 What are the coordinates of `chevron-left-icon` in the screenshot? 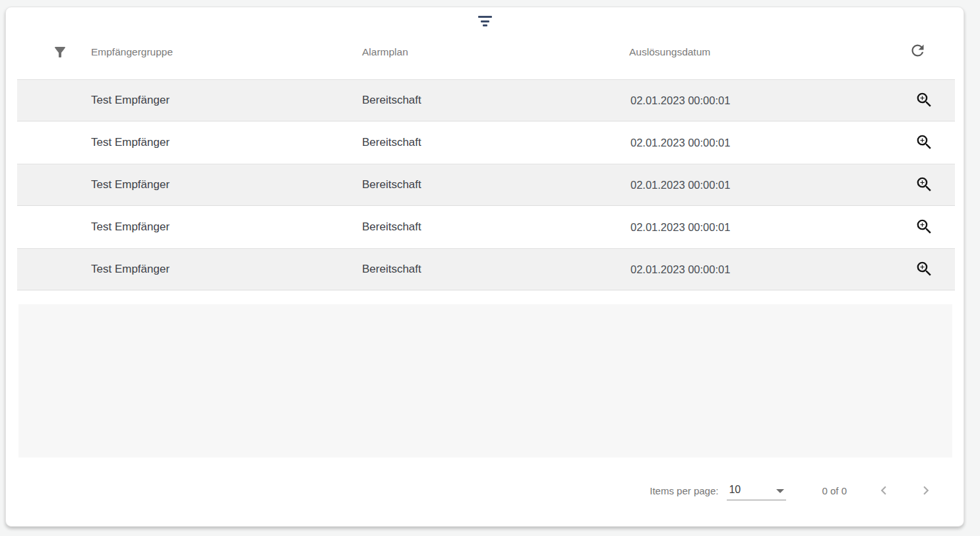 It's located at (884, 490).